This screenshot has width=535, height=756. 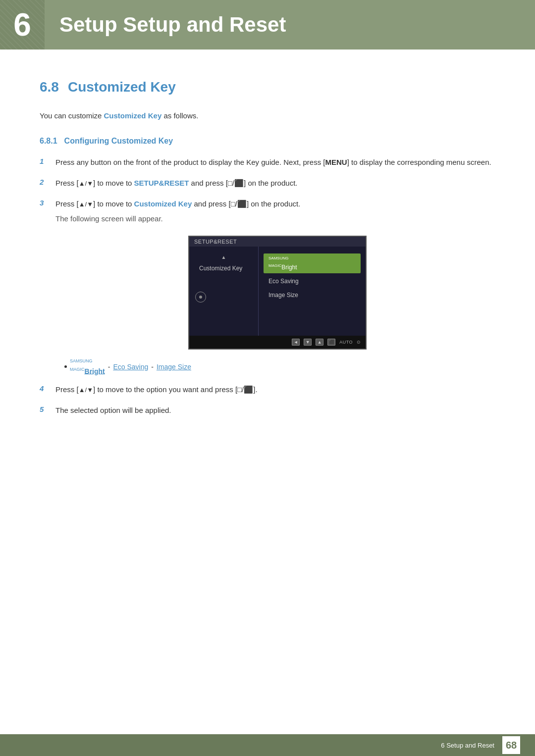 I want to click on step-number-5: 5, so click(x=44, y=409).